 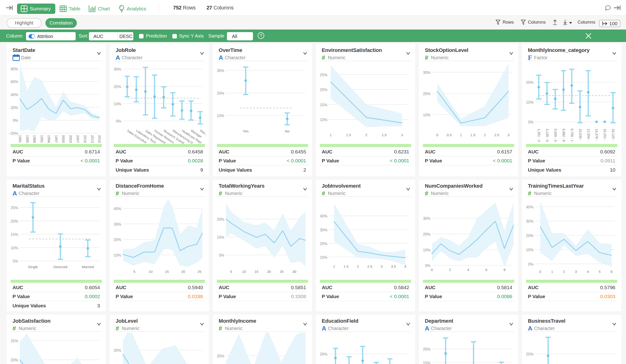 What do you see at coordinates (245, 131) in the screenshot?
I see `svg-text: Yes` at bounding box center [245, 131].